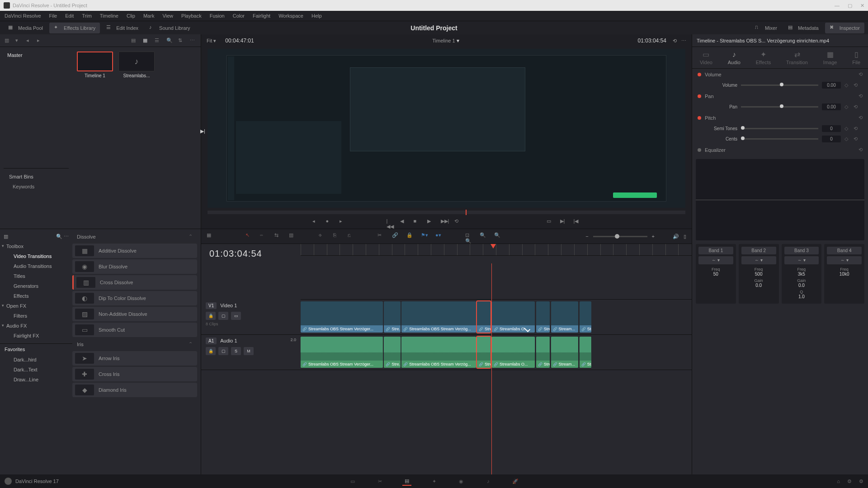  I want to click on stop-icon: ■, so click(417, 222).